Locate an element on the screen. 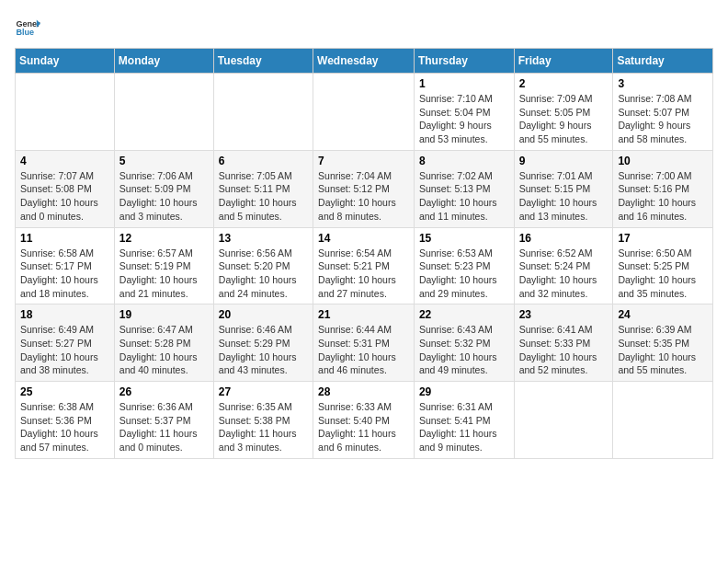 Image resolution: width=728 pixels, height=563 pixels. day-info: Sunrise: 6:50 AMSunset: 5:25 PMDaylight:… is located at coordinates (663, 274).